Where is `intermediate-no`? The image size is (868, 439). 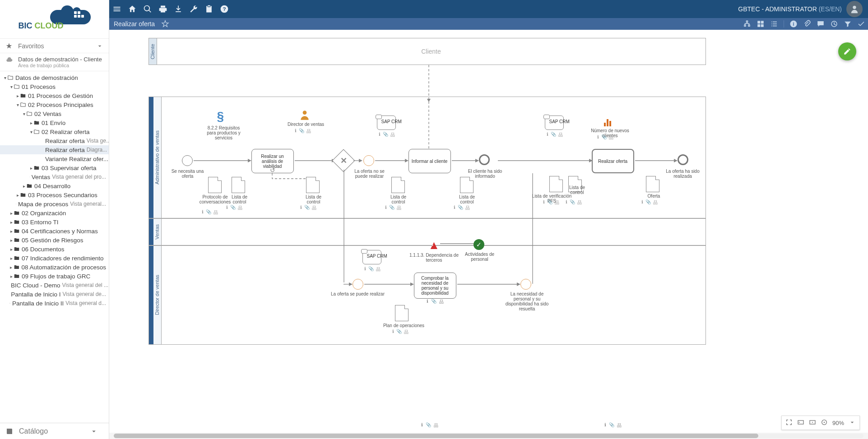
intermediate-no is located at coordinates (369, 161).